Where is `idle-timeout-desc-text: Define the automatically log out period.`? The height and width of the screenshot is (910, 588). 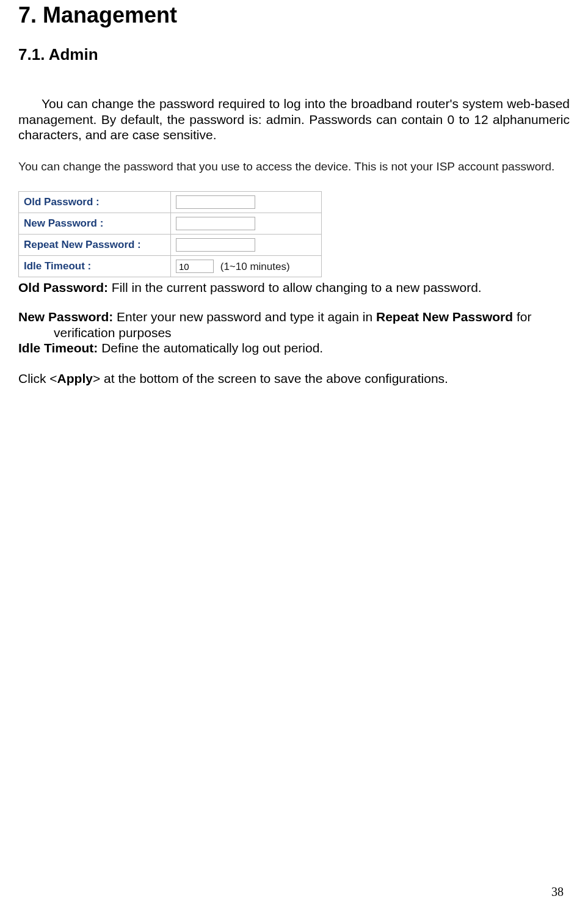 idle-timeout-desc-text: Define the automatically log out period. is located at coordinates (210, 348).